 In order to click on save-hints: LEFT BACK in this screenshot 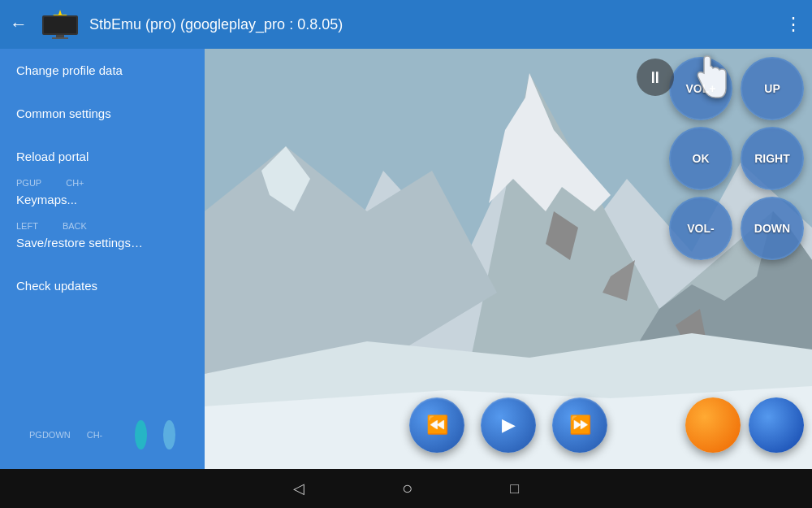, I will do `click(102, 226)`.